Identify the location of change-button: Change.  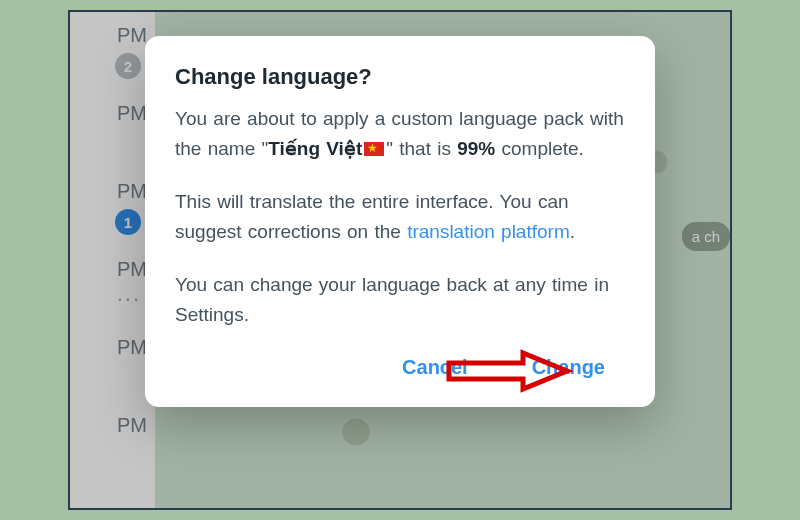
(568, 368).